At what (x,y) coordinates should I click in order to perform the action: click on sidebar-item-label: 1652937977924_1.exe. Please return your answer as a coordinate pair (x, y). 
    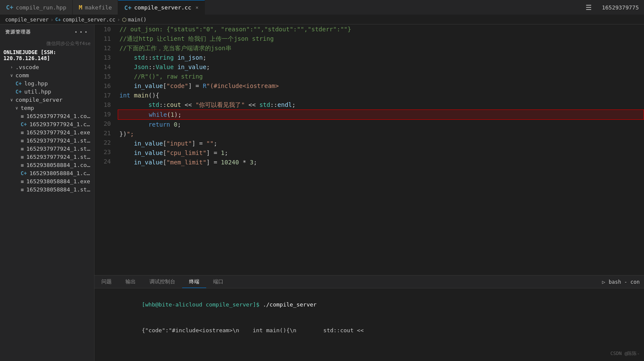
    Looking at the image, I should click on (58, 132).